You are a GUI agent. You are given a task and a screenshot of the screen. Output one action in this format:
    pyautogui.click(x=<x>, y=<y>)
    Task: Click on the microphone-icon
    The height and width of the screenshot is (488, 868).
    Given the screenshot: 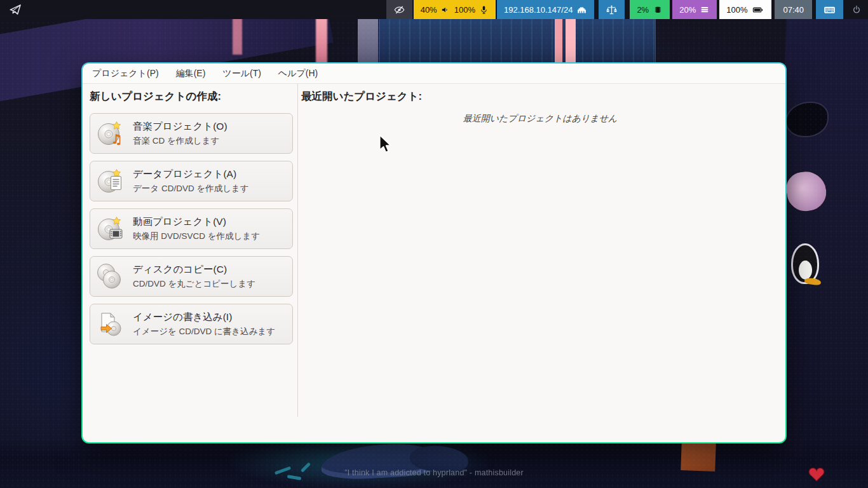 What is the action you would take?
    pyautogui.click(x=484, y=10)
    